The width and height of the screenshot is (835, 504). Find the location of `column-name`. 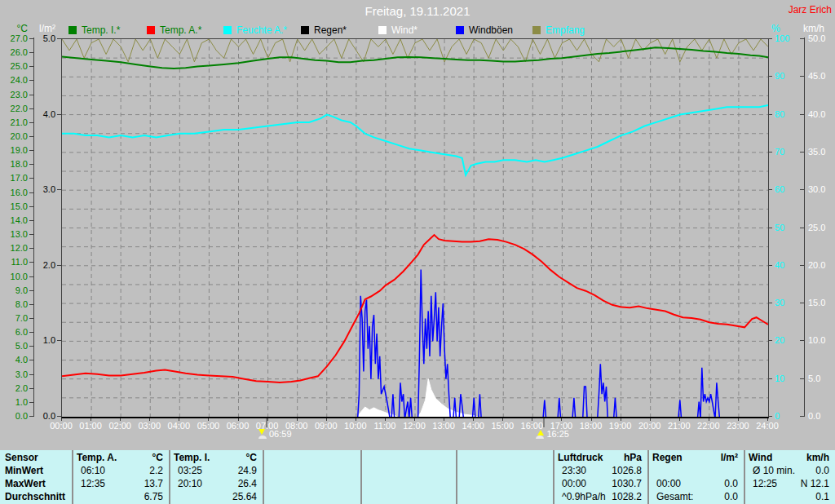

column-name is located at coordinates (364, 458).